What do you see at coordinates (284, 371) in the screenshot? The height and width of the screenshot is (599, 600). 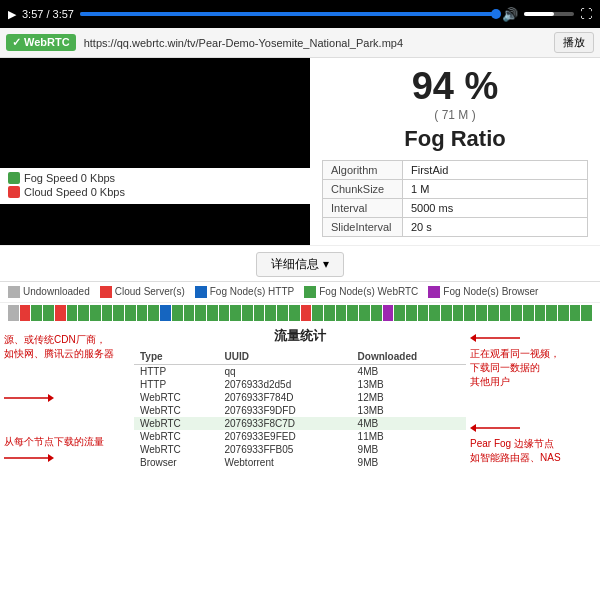 I see `cell-uuid: qq` at bounding box center [284, 371].